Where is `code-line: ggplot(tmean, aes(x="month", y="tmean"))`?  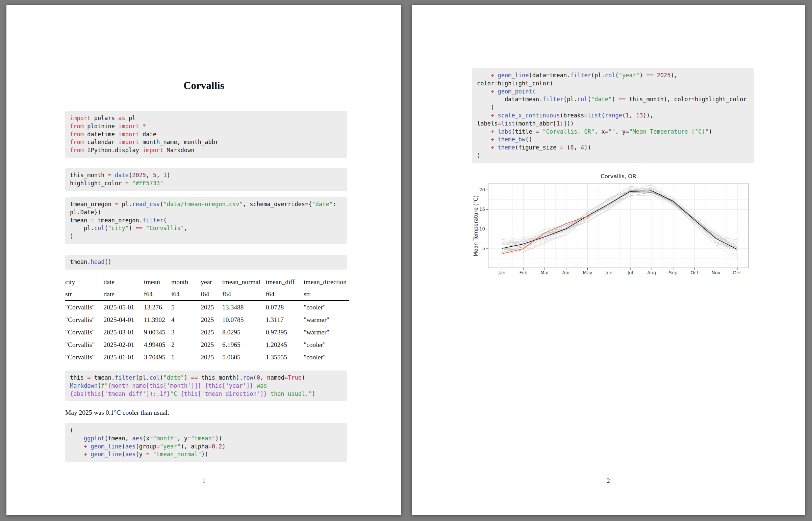 code-line: ggplot(tmean, aes(x="month", y="tmean")) is located at coordinates (206, 439).